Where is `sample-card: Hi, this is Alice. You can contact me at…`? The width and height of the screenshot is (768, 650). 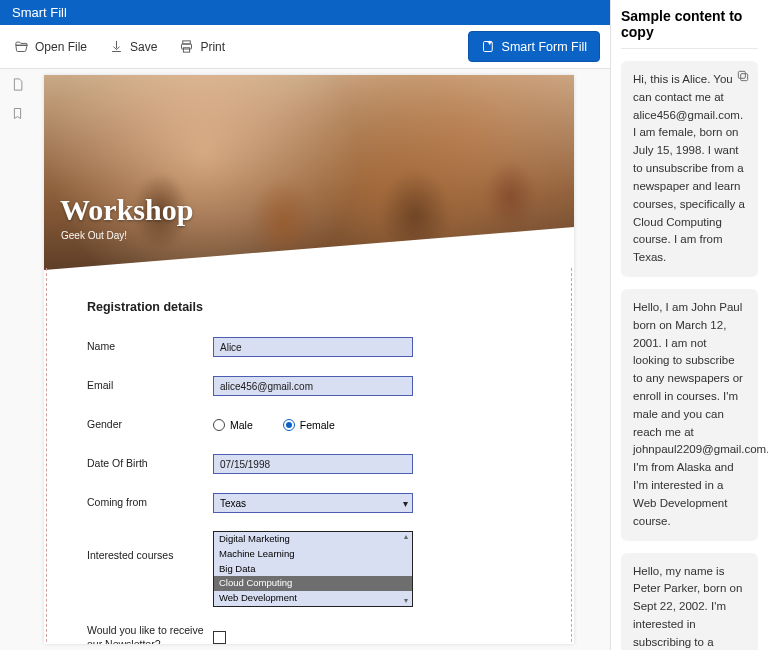 sample-card: Hi, this is Alice. You can contact me at… is located at coordinates (690, 169).